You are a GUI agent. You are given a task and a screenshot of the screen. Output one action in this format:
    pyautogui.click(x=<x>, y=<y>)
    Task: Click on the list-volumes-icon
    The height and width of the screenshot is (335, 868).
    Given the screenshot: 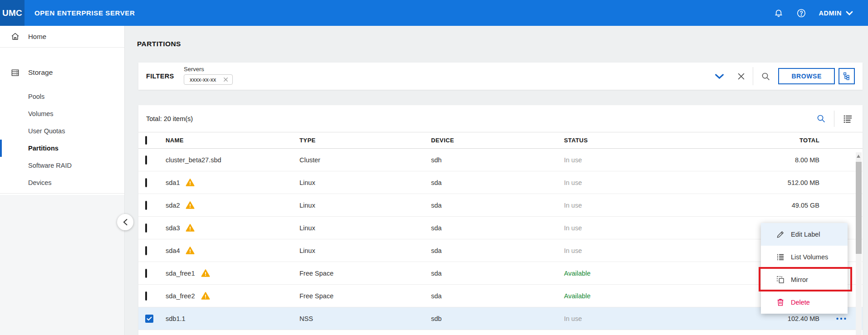 What is the action you would take?
    pyautogui.click(x=780, y=257)
    